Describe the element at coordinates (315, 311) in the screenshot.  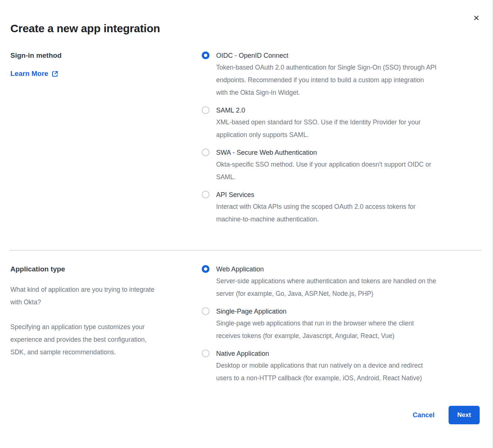
I see `option-single-page-application-label: Single-Page Application` at that location.